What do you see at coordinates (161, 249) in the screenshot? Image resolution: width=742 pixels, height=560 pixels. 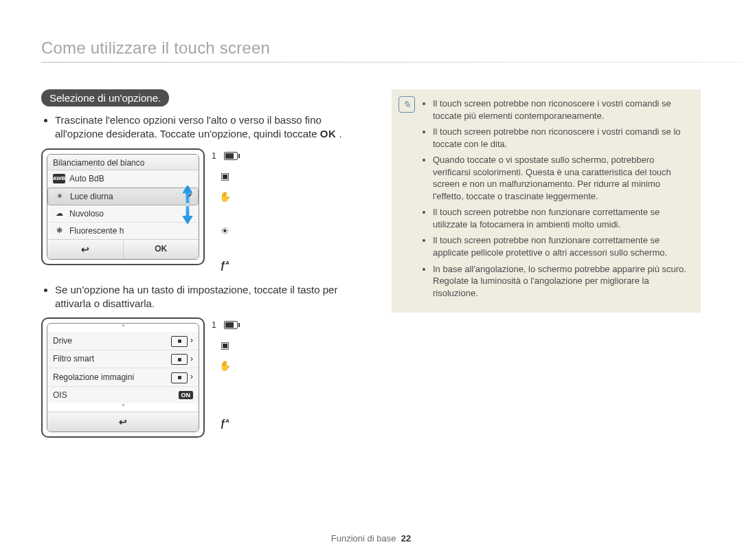 I see `ok-button: OK` at bounding box center [161, 249].